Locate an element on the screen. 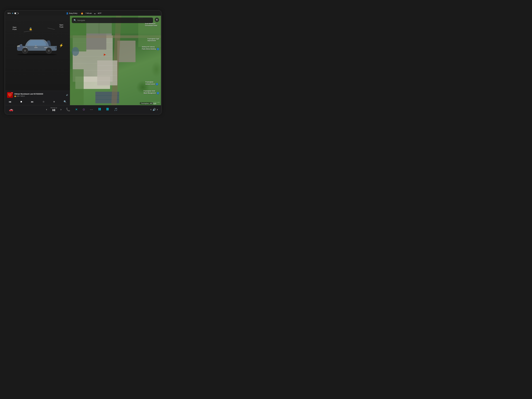  volume-down-button: ‹ is located at coordinates (151, 110).